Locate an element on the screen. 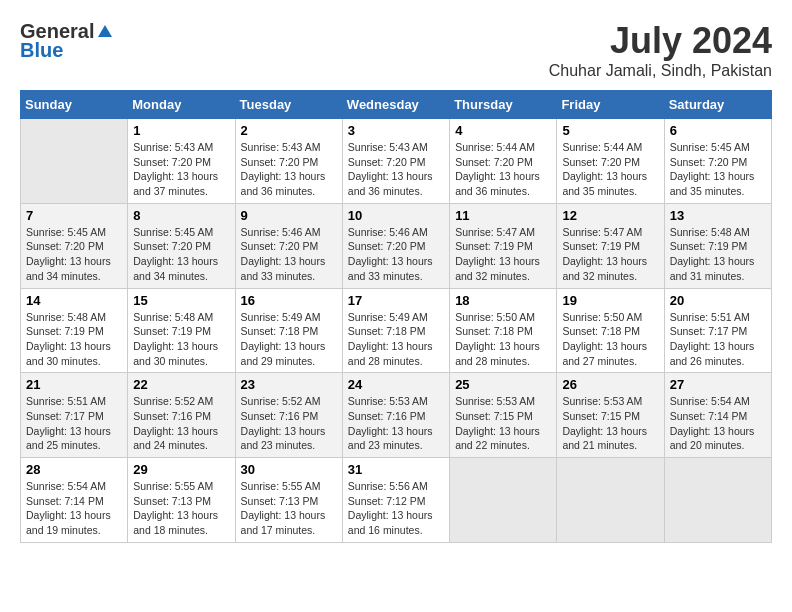 This screenshot has width=792, height=612. day-number: 28 is located at coordinates (74, 470).